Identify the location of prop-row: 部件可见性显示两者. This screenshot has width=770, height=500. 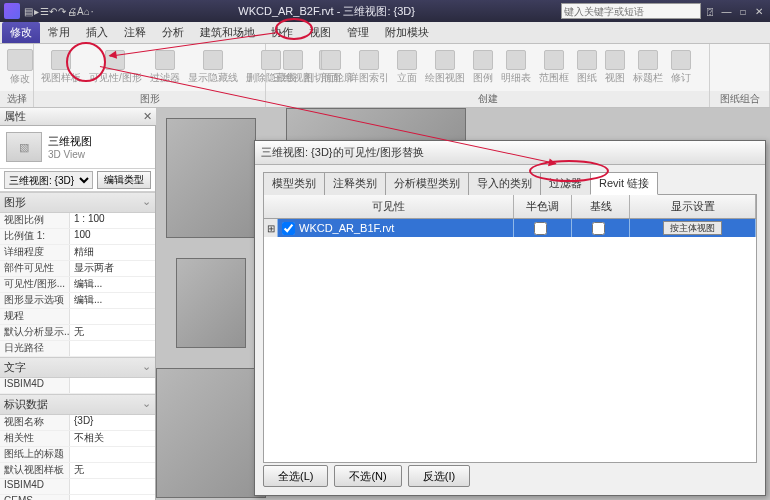
(78, 269).